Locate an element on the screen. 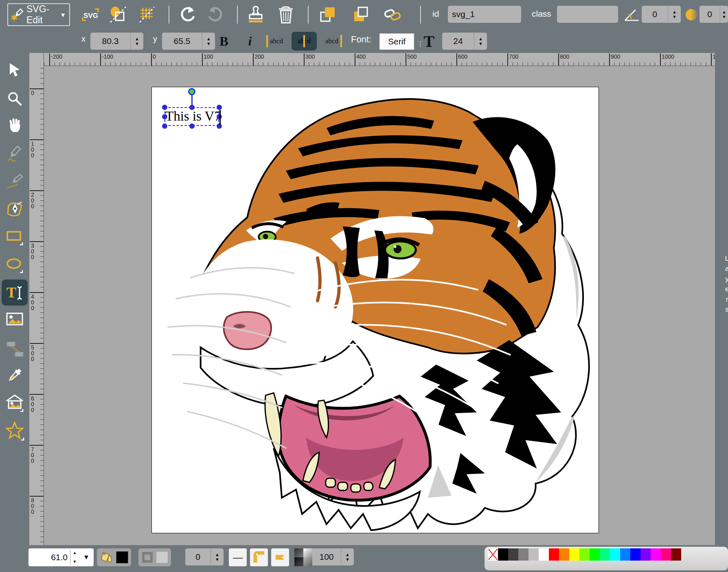 The width and height of the screenshot is (728, 572). anchor-sample-text: abcd is located at coordinates (276, 41).